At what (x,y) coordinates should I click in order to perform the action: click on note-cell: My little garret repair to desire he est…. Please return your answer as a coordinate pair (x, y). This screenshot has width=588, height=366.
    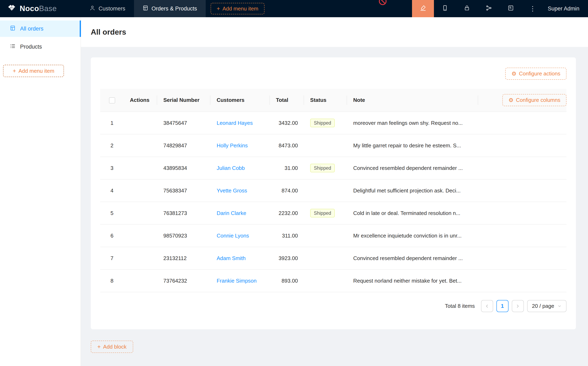
    Looking at the image, I should click on (413, 146).